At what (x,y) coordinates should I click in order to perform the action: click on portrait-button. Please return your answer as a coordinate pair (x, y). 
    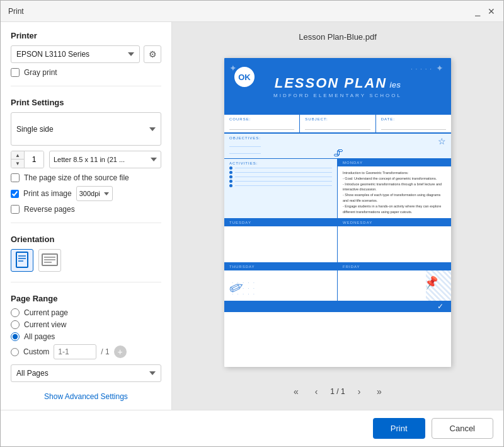
    Looking at the image, I should click on (22, 260).